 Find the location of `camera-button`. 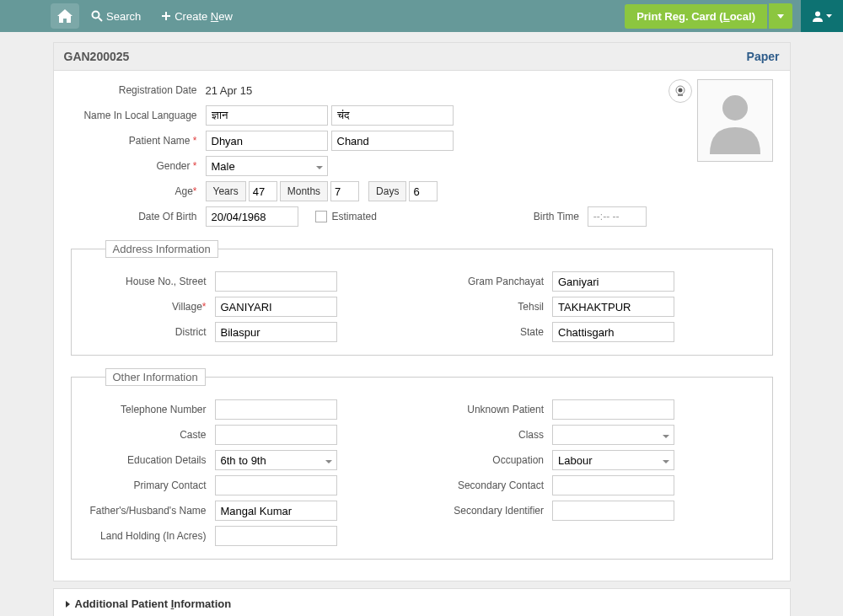

camera-button is located at coordinates (680, 91).